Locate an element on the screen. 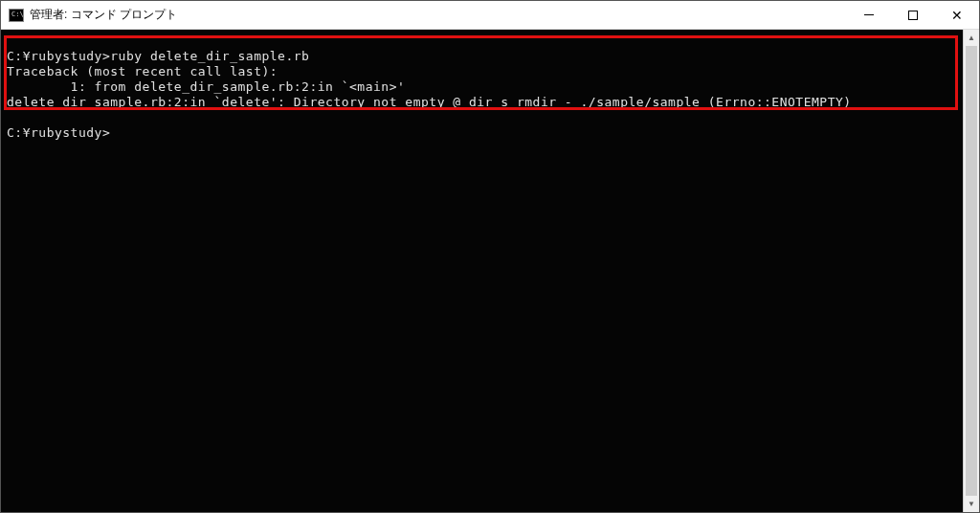  scroll-thumb is located at coordinates (971, 271).